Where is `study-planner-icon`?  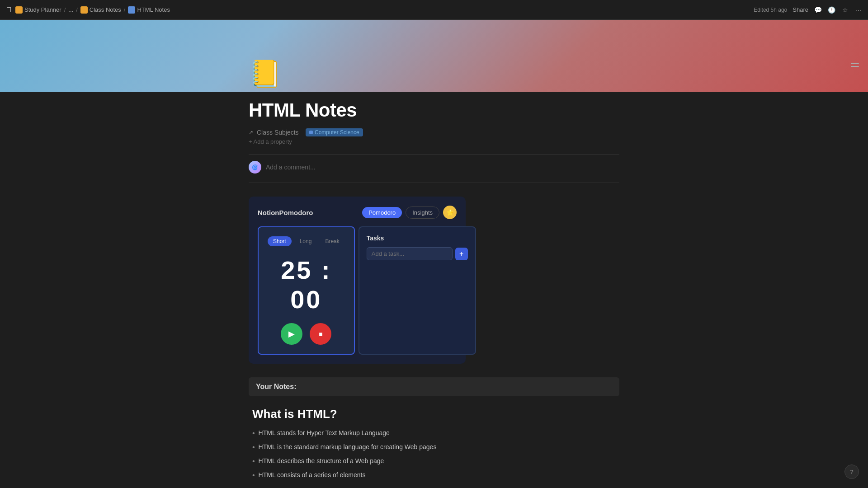 study-planner-icon is located at coordinates (19, 10).